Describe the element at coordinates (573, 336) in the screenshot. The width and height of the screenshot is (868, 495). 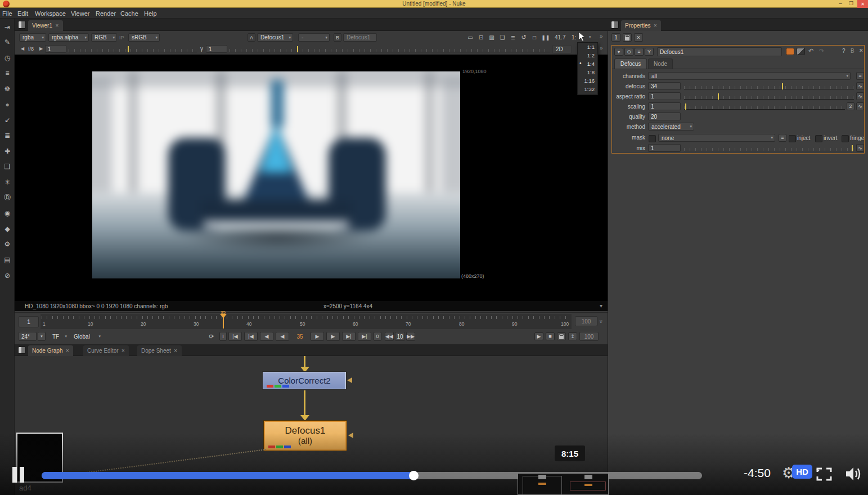
I see `render-flipbook-button: ↥` at that location.